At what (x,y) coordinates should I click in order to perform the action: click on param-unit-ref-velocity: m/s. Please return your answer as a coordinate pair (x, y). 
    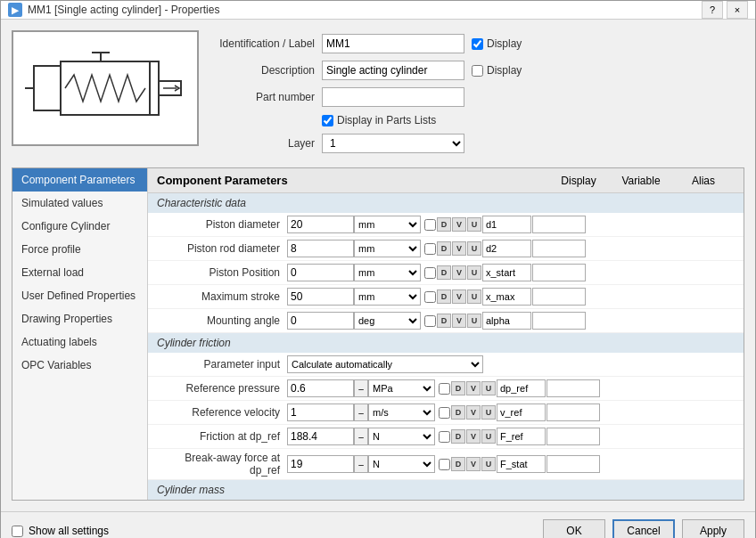
    Looking at the image, I should click on (401, 412).